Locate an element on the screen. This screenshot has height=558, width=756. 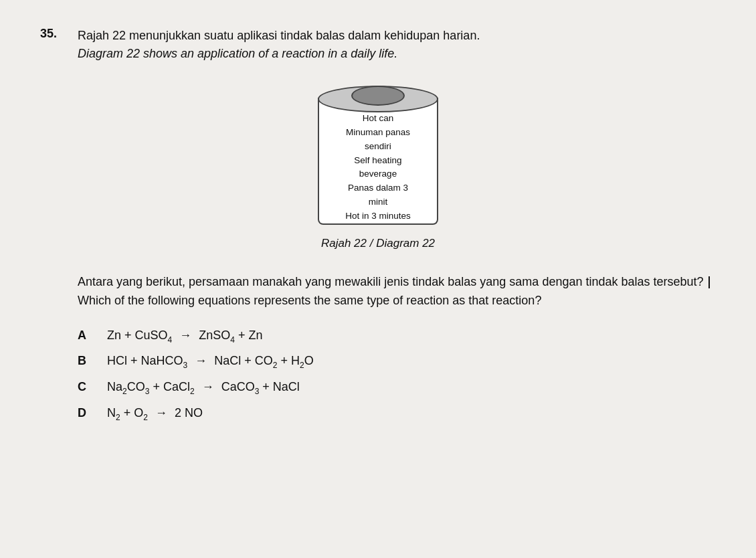
question-number: 35. is located at coordinates (54, 45).